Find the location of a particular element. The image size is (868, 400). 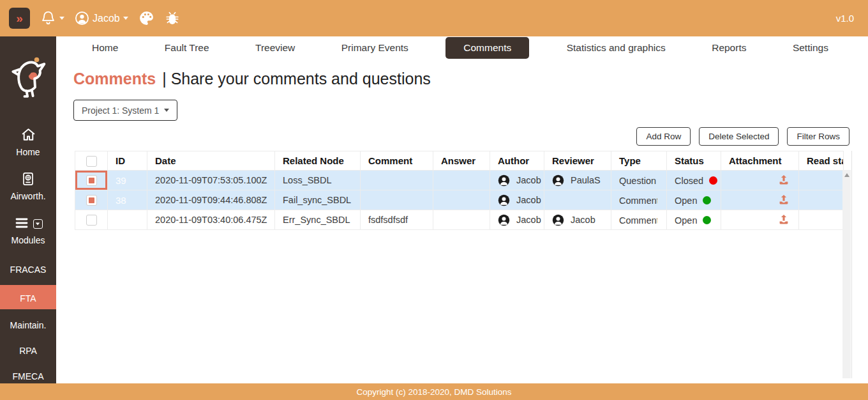

header-attachment: Attachment is located at coordinates (760, 161).